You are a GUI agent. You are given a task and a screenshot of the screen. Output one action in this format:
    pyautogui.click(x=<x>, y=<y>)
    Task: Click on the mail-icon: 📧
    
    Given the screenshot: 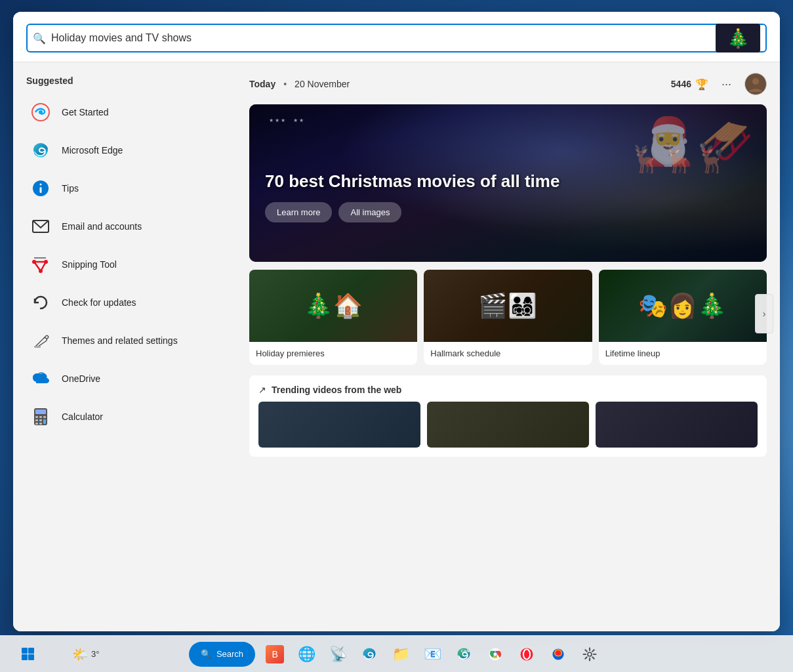 What is the action you would take?
    pyautogui.click(x=433, y=654)
    